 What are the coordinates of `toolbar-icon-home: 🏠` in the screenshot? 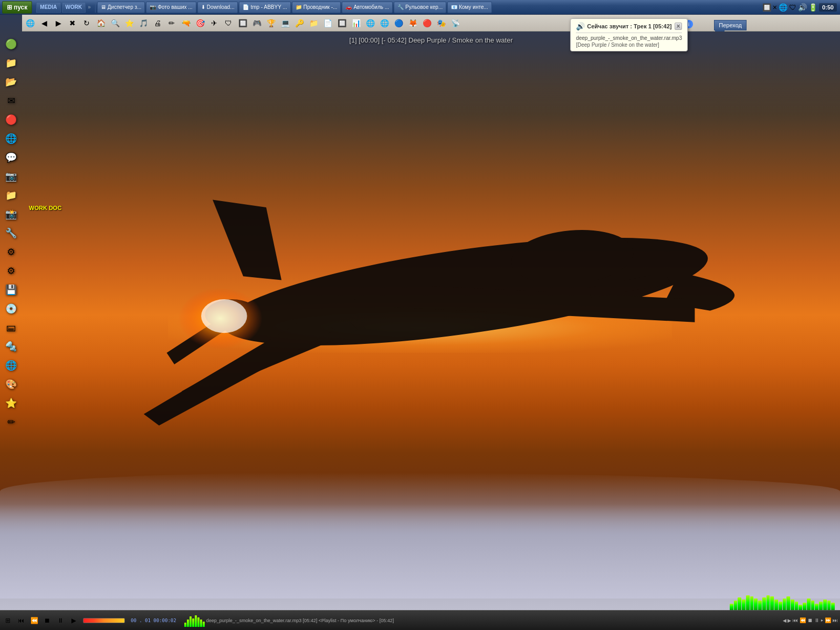 It's located at (101, 23).